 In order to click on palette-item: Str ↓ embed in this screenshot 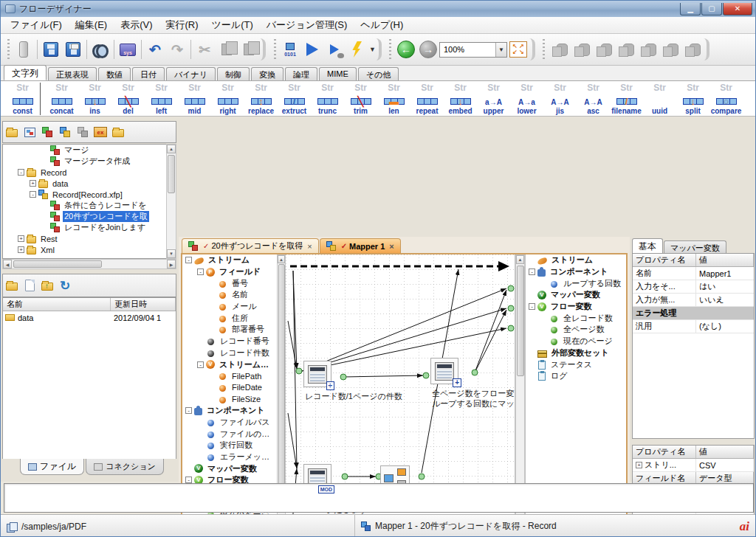, I will do `click(461, 99)`.